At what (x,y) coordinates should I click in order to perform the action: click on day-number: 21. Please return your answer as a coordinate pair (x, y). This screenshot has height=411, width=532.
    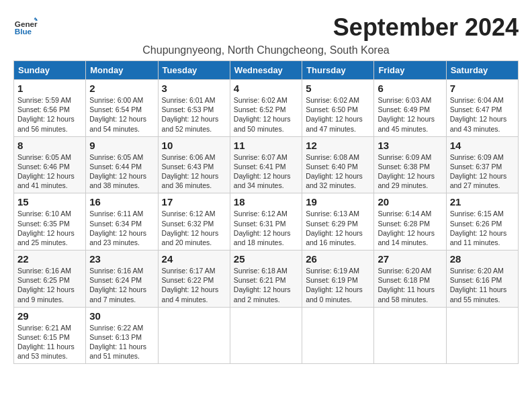
    Looking at the image, I should click on (482, 201).